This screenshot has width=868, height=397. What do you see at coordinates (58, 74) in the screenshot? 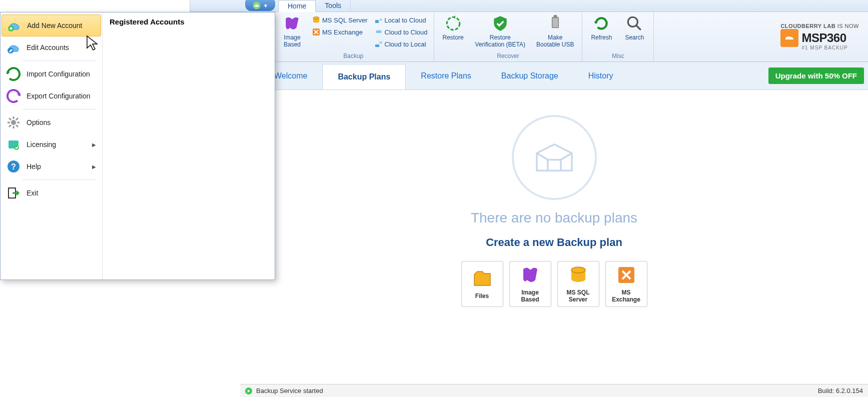
I see `menu-import-label: Import Configuration` at bounding box center [58, 74].